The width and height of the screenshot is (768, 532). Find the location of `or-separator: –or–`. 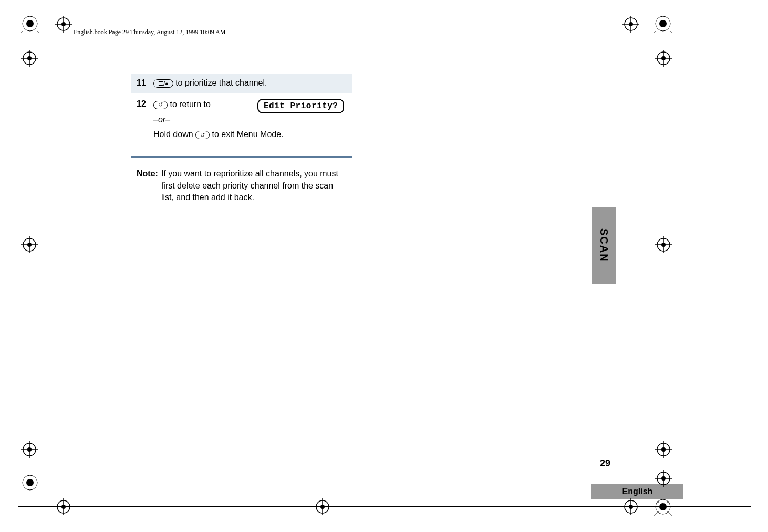

or-separator: –or– is located at coordinates (250, 120).